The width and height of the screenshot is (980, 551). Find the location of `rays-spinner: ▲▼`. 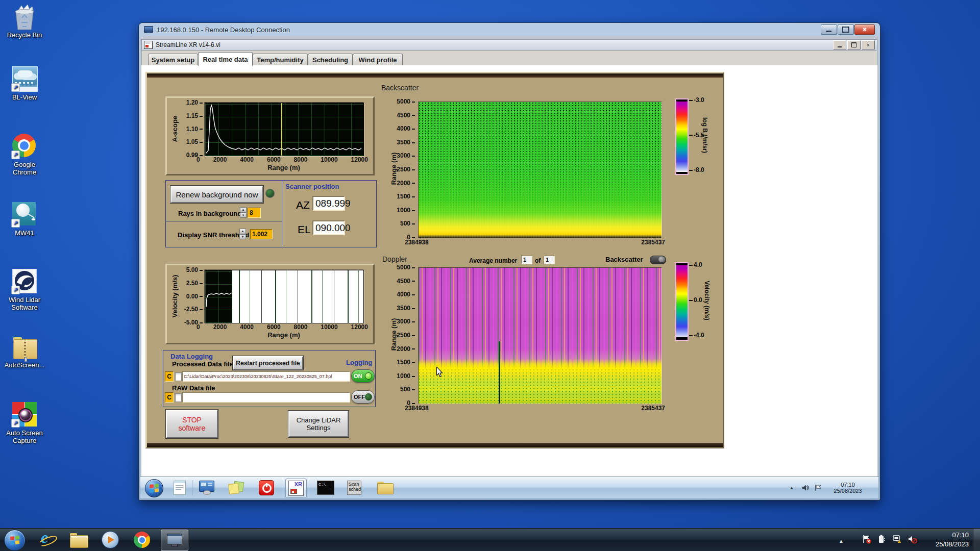

rays-spinner: ▲▼ is located at coordinates (243, 212).